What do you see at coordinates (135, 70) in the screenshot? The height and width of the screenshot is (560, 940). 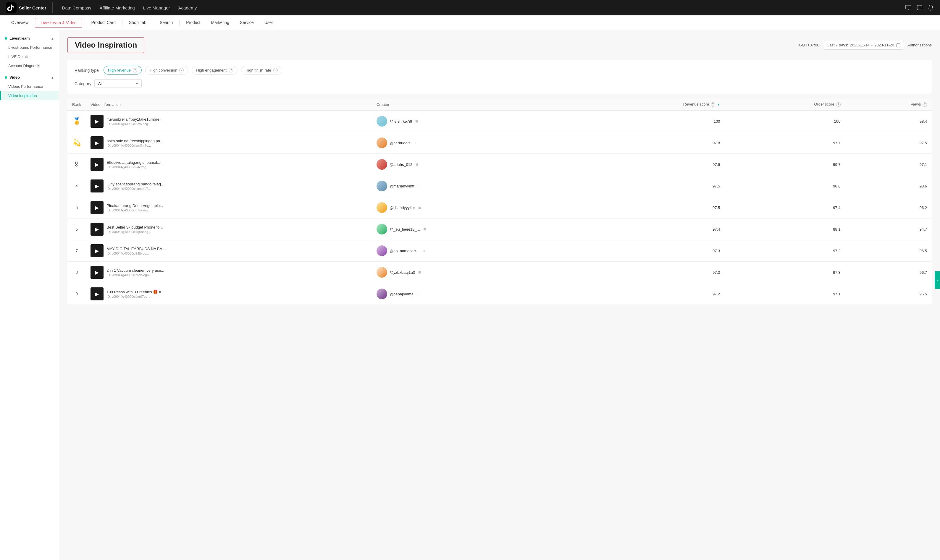 I see `high-revenue-info-icon: ?` at bounding box center [135, 70].